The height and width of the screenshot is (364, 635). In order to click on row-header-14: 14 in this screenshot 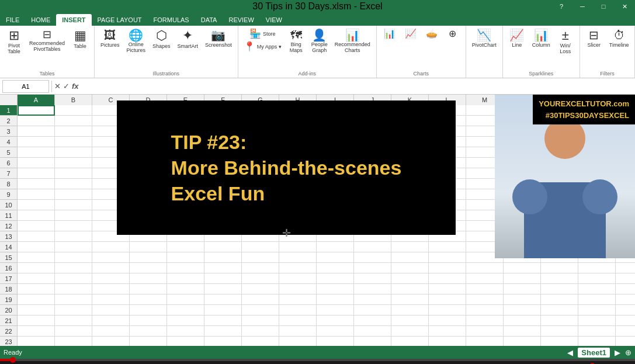, I will do `click(8, 247)`.